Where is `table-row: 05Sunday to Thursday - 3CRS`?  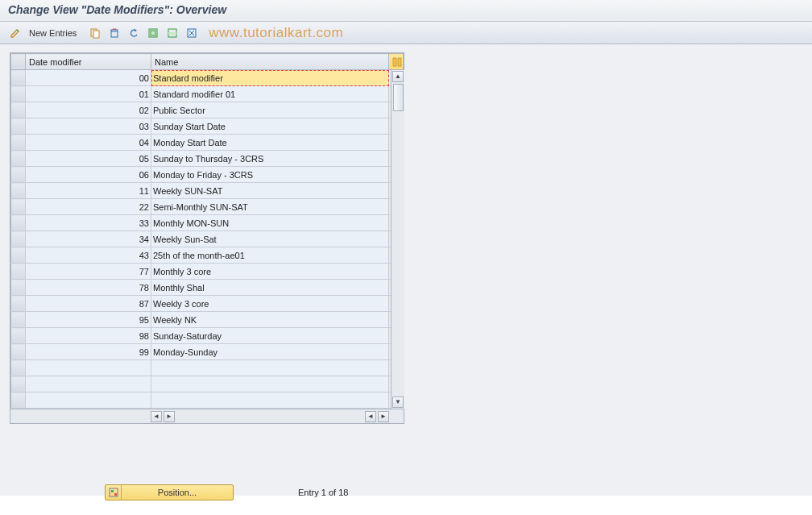 table-row: 05Sunday to Thursday - 3CRS is located at coordinates (208, 159).